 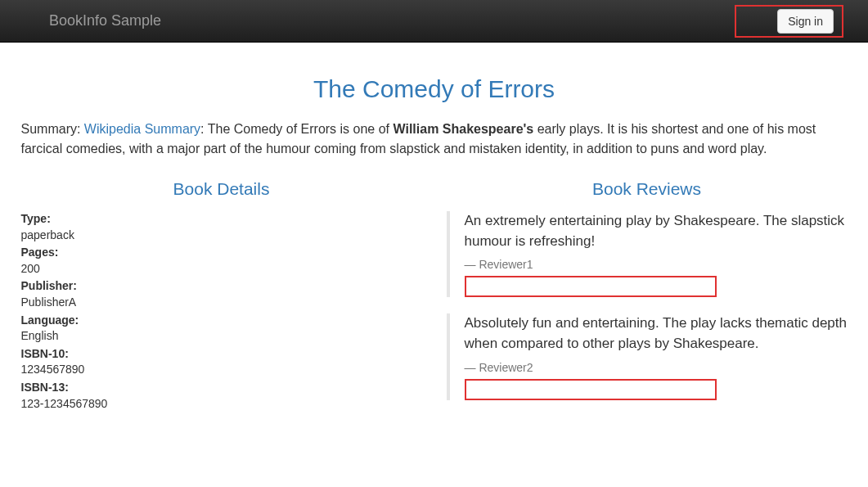 I want to click on review-author: — Reviewer2, so click(x=656, y=368).